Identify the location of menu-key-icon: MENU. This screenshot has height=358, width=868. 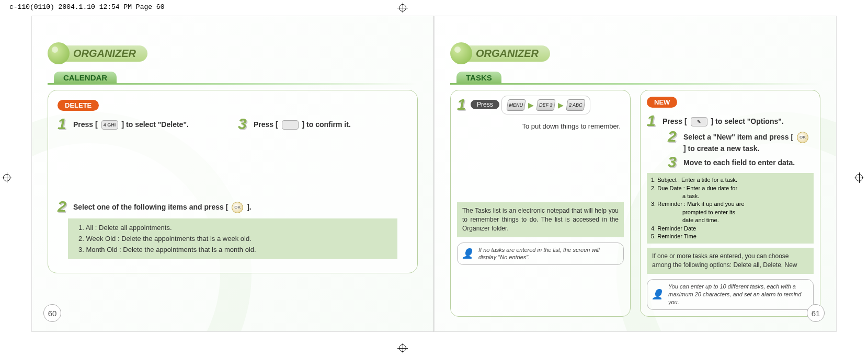
(517, 105).